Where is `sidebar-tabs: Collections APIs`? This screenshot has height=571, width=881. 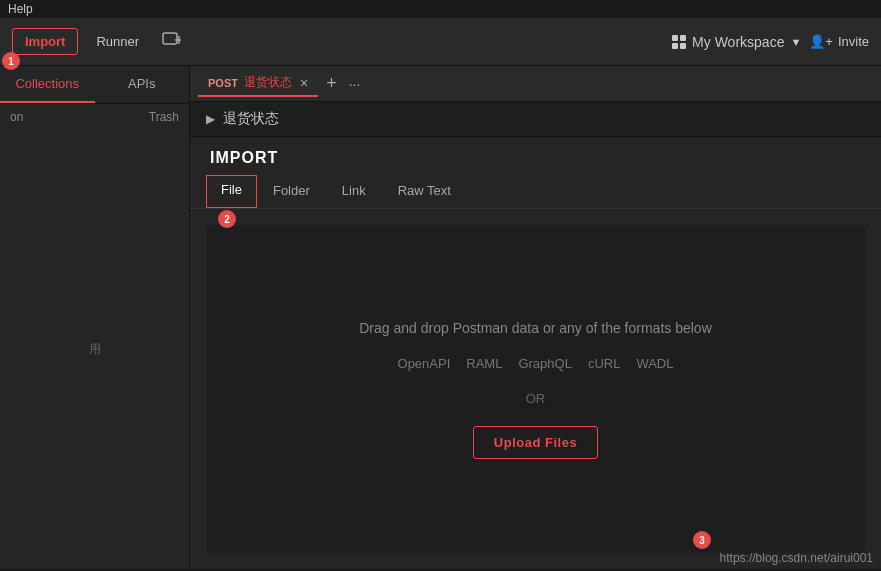
sidebar-tabs: Collections APIs is located at coordinates (94, 85).